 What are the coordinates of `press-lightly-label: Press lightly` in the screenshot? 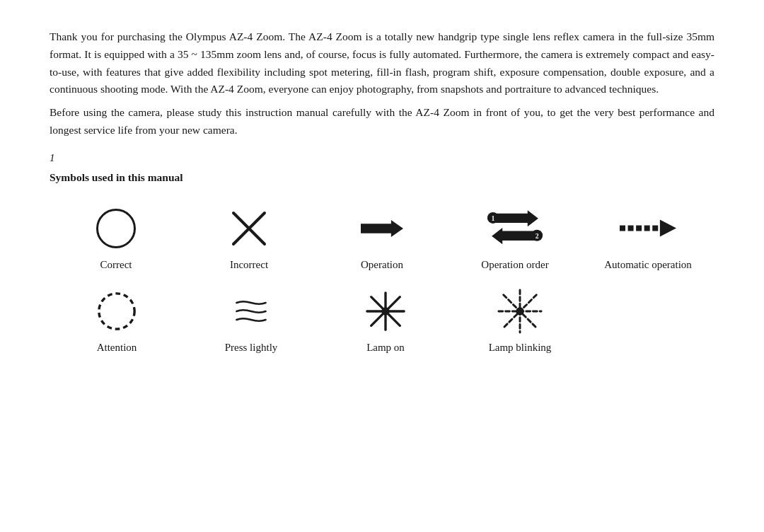 It's located at (252, 348).